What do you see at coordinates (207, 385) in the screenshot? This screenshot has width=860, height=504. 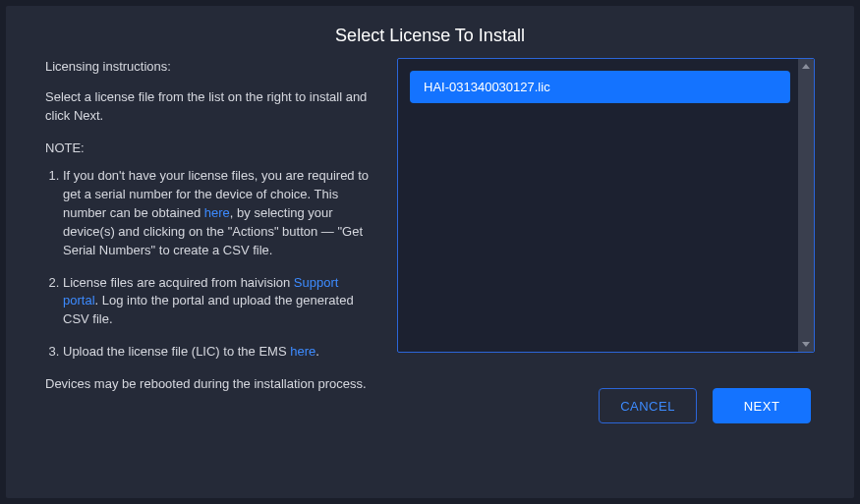 I see `reboot-warning: Devices may be rebooted during the insta…` at bounding box center [207, 385].